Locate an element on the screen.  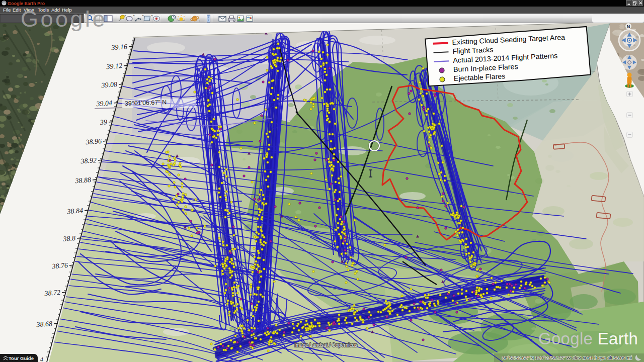
svg-text: 38.84 is located at coordinates (74, 211).